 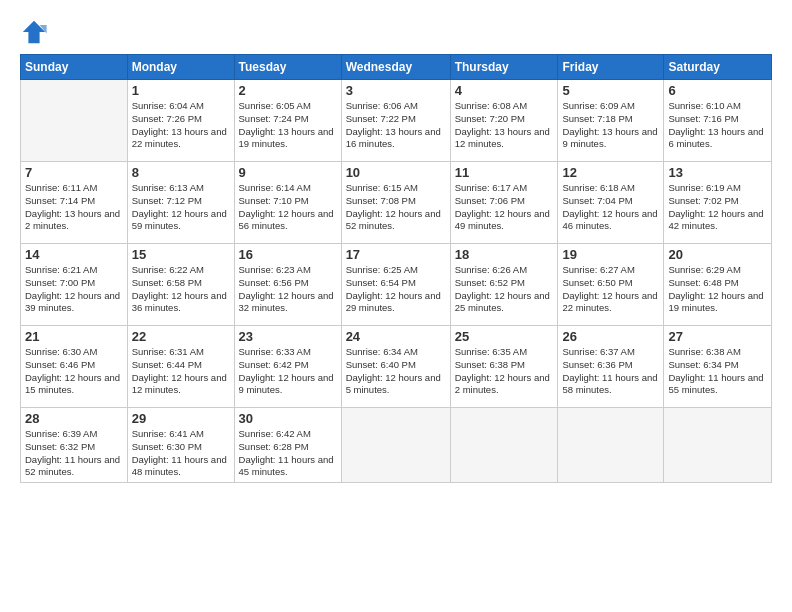 I want to click on calendar-cell: 18Sunrise: 6:26 AM Sunset: 6:52 PM Dayli…, so click(x=504, y=285).